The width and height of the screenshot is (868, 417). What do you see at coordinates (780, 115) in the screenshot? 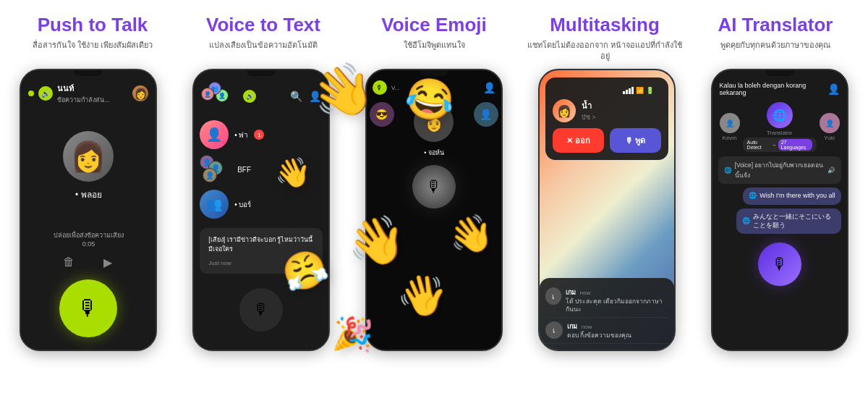
I see `translator-avatar: 🌐` at bounding box center [780, 115].